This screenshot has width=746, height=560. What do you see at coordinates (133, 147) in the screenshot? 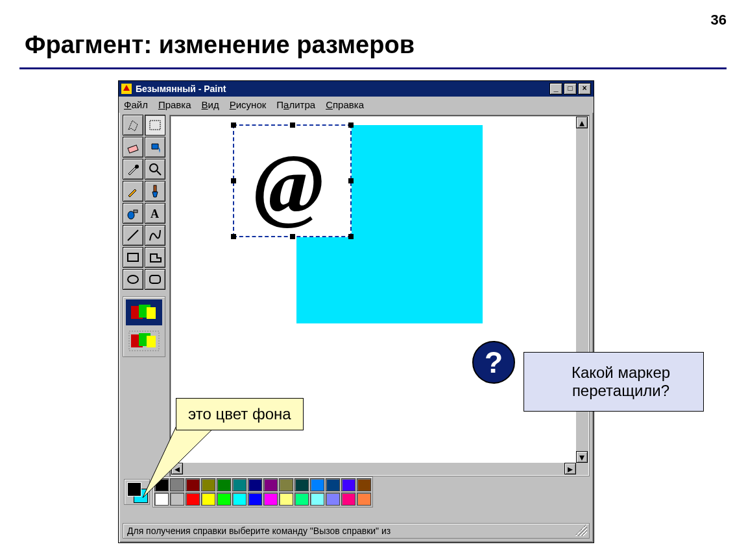
I see `eraser-tool-icon` at bounding box center [133, 147].